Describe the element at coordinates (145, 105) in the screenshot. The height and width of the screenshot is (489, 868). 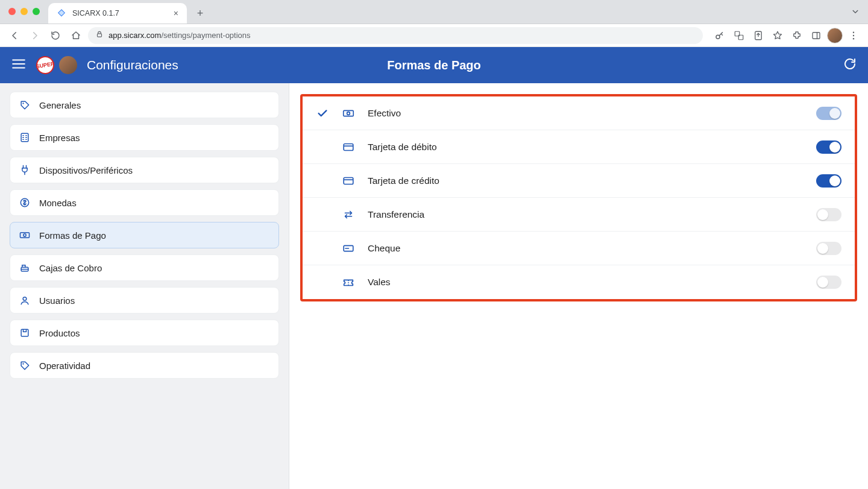
I see `sidebar-item-generales: Generales` at that location.